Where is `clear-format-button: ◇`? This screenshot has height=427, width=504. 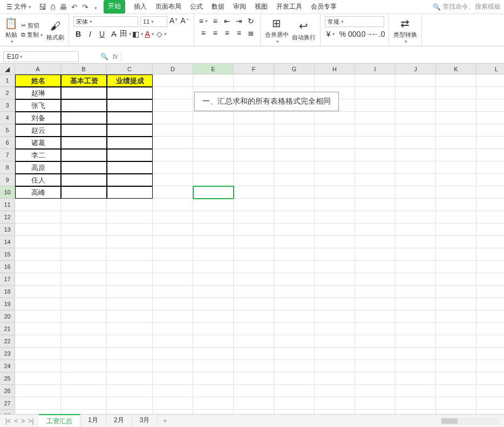
clear-format-button: ◇ is located at coordinates (161, 34).